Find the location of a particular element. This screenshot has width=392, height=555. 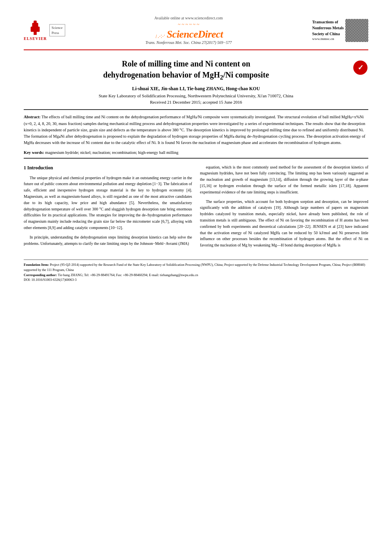

keywords-label: Key words: is located at coordinates (34, 153).